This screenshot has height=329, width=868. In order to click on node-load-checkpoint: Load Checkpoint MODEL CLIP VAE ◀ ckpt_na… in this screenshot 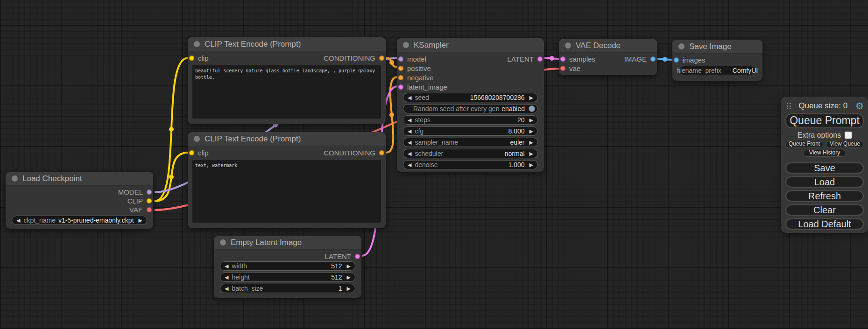, I will do `click(79, 200)`.